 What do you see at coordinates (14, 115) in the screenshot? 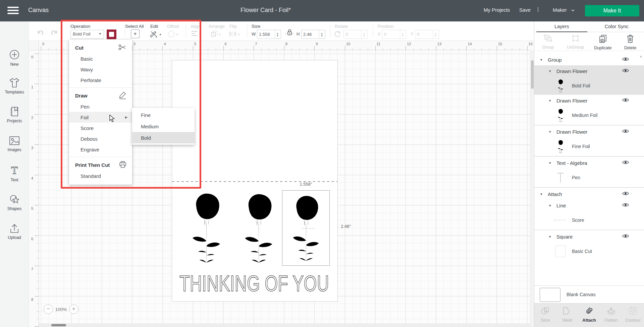
I see `sidebar-item-projects: Projects` at bounding box center [14, 115].